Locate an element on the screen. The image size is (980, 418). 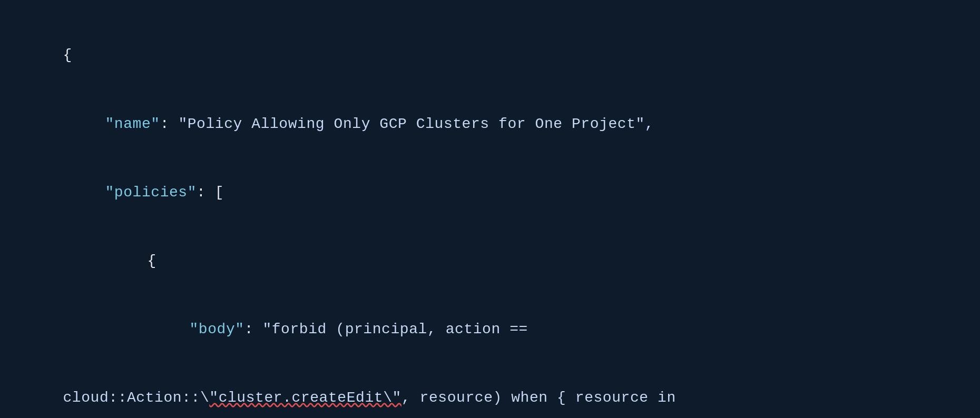
key-policies: "policies" is located at coordinates (151, 193).